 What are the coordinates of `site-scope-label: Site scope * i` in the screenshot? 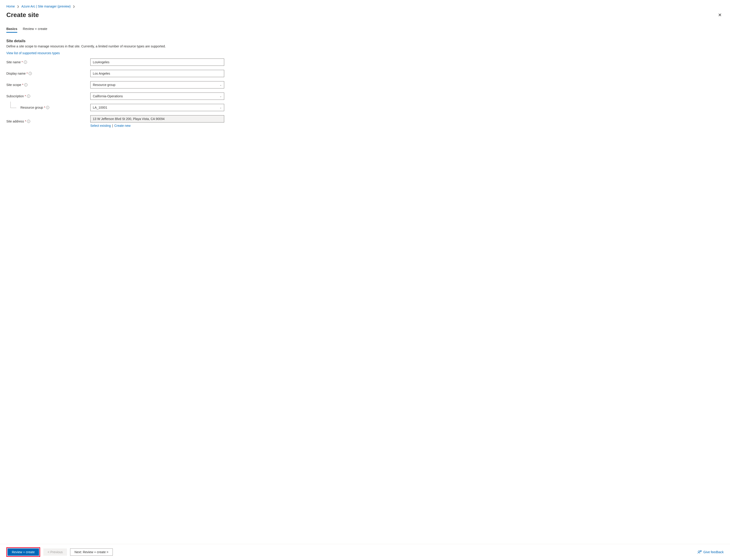 It's located at (48, 85).